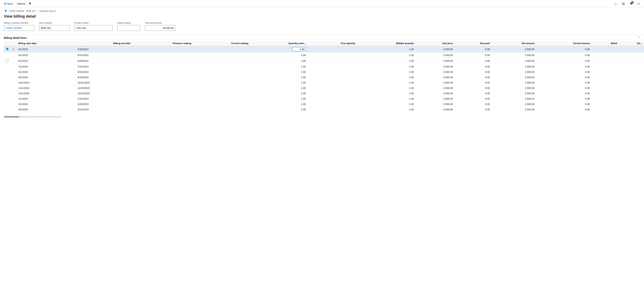 The image size is (644, 296). I want to click on page-header: USMF-000056 : MKB-301 | Standard view ▾ …, so click(322, 13).